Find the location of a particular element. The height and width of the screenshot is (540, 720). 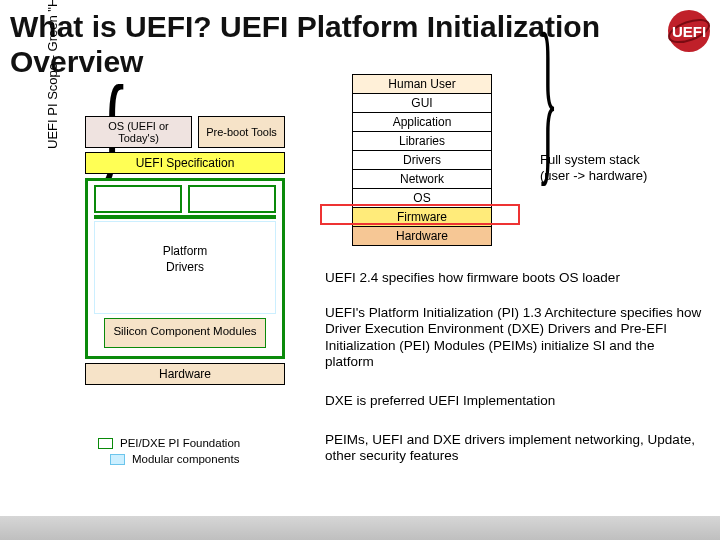

footer-bar is located at coordinates (360, 528).